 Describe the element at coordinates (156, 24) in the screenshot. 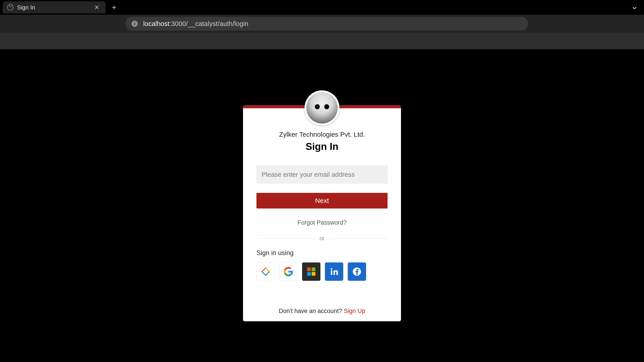

I see `url-host: localhost` at that location.